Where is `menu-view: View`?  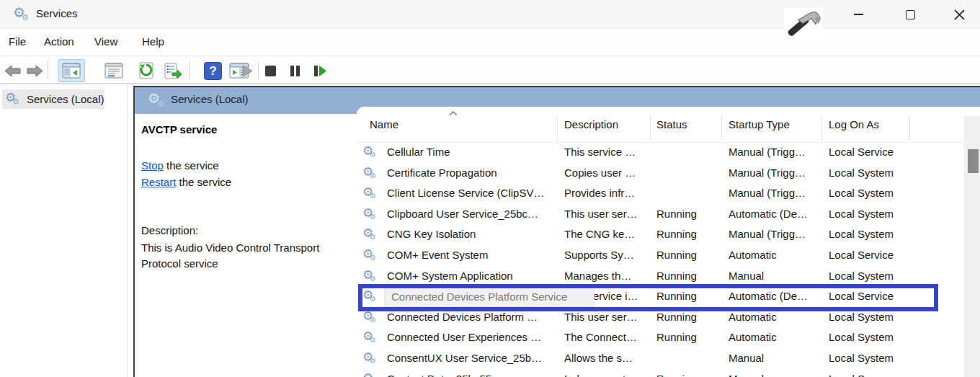
menu-view: View is located at coordinates (106, 42).